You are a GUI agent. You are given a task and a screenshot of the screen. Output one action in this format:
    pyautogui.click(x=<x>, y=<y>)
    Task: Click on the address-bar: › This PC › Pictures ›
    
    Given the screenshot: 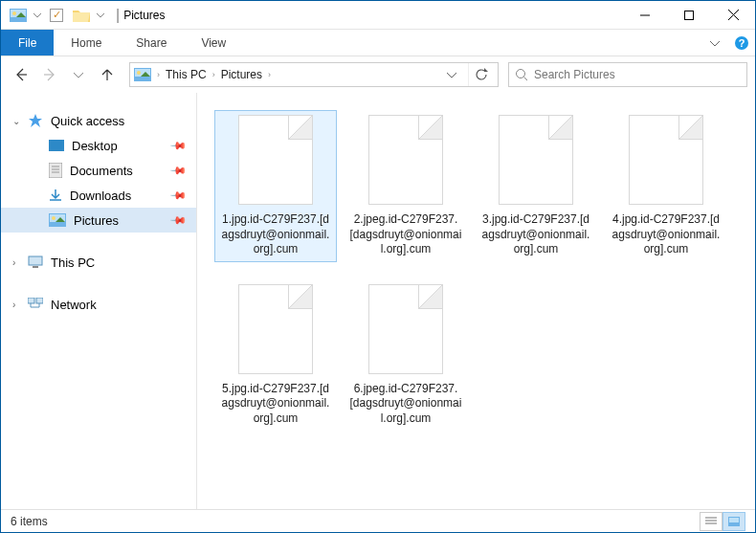 What is the action you would take?
    pyautogui.click(x=314, y=75)
    